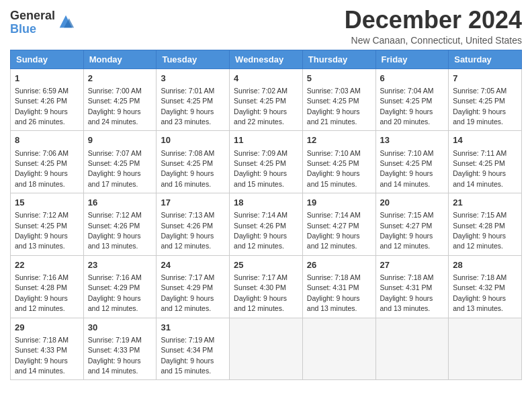 The image size is (532, 411). What do you see at coordinates (115, 293) in the screenshot?
I see `day-info: Sunrise: 7:16 AMSunset: 4:29 PMDaylight:…` at bounding box center [115, 293].